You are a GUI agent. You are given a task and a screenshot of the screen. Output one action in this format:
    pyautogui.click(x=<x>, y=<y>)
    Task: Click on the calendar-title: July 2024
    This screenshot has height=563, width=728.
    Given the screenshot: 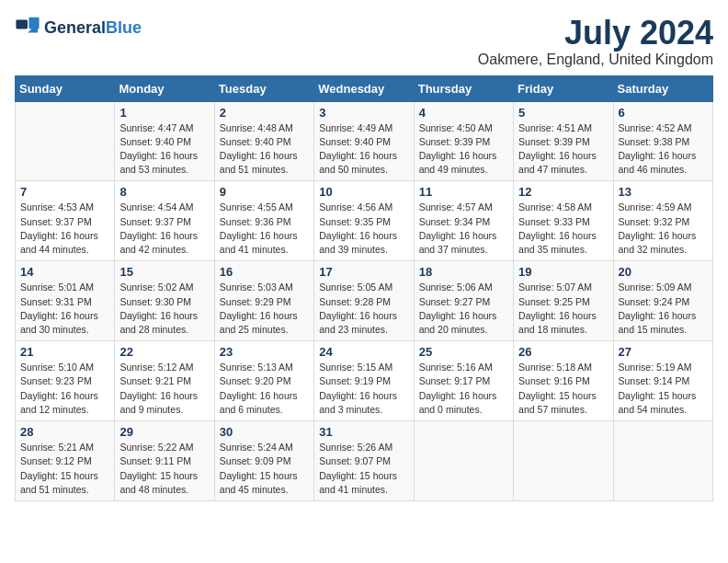 What is the action you would take?
    pyautogui.click(x=596, y=33)
    